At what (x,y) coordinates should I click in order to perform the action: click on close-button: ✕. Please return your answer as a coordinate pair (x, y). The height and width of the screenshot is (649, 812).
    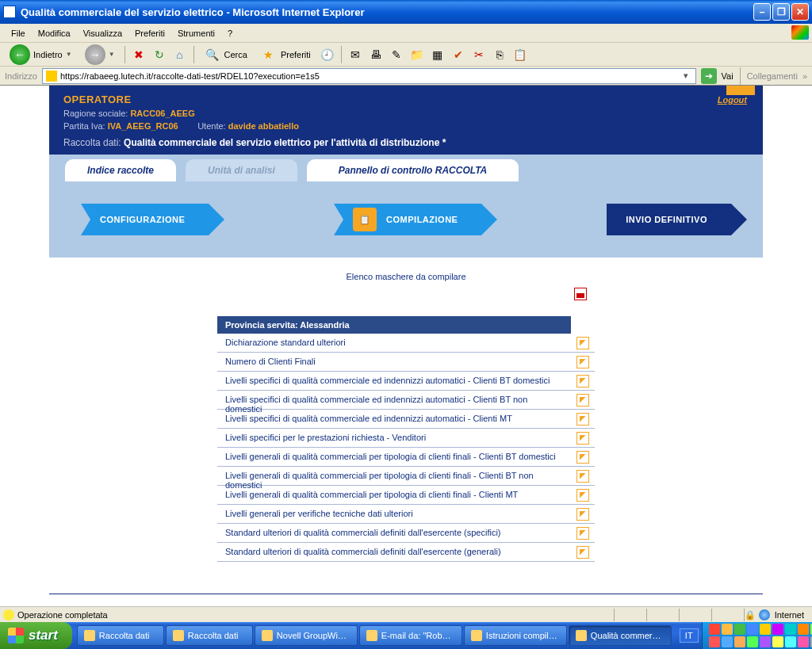
    Looking at the image, I should click on (800, 12).